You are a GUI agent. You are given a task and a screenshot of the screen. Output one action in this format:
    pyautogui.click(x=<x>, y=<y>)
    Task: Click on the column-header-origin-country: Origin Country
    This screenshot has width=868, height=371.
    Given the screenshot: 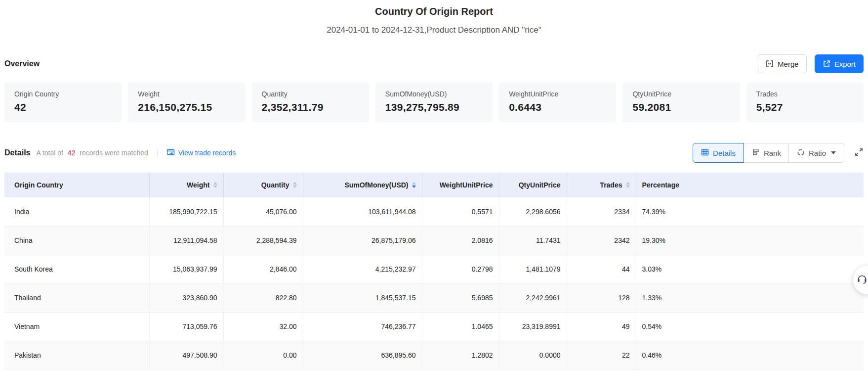 What is the action you would take?
    pyautogui.click(x=77, y=185)
    